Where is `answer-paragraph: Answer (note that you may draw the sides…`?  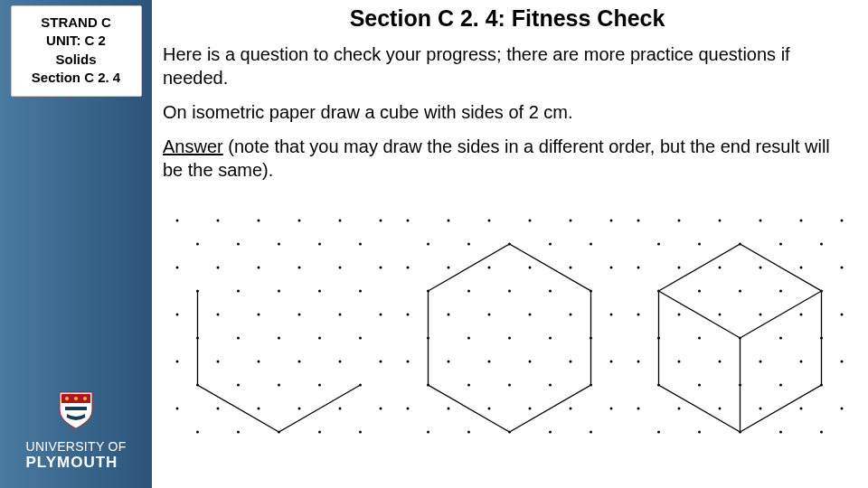 answer-paragraph: Answer (note that you may draw the sides… is located at coordinates (507, 158).